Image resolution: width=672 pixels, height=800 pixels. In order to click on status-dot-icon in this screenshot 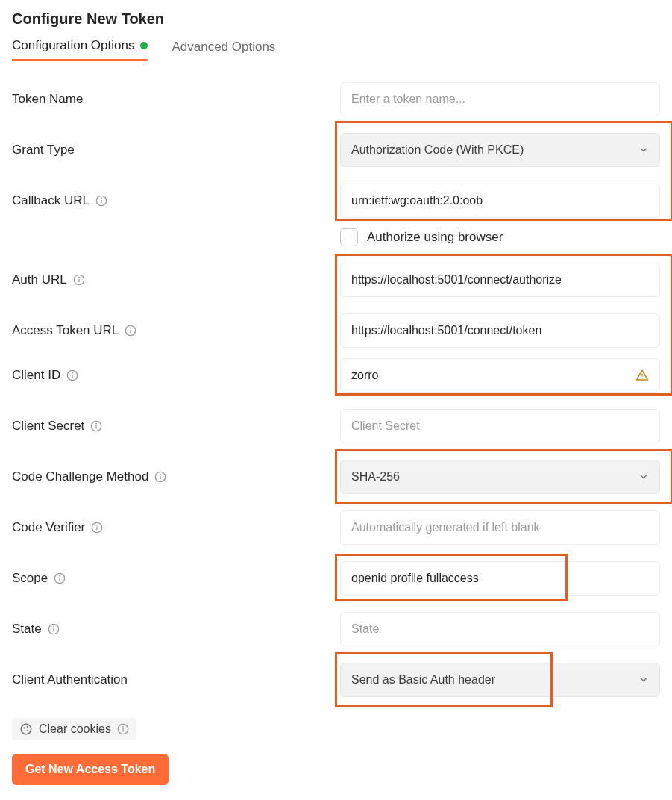, I will do `click(144, 46)`.